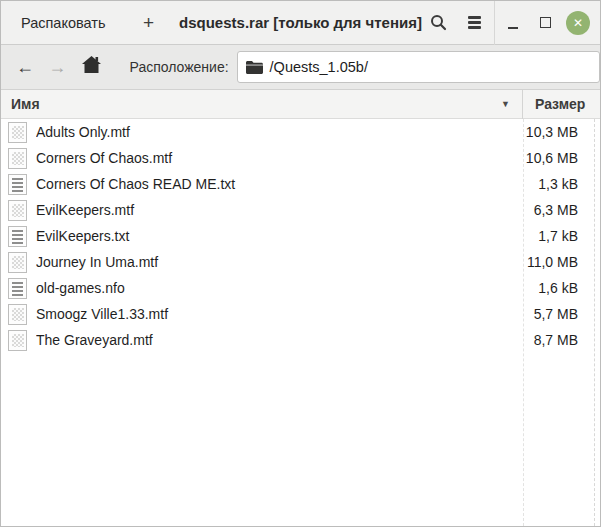 The image size is (601, 527). I want to click on close-button: ✕, so click(578, 23).